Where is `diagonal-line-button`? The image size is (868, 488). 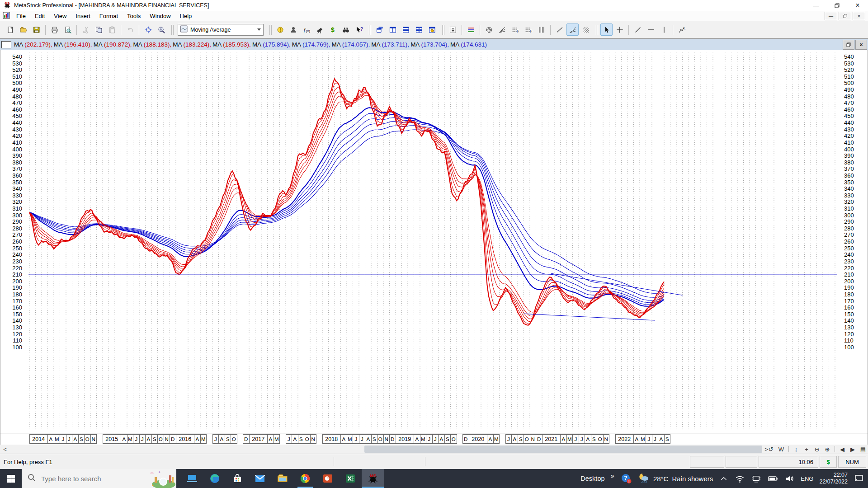 diagonal-line-button is located at coordinates (637, 30).